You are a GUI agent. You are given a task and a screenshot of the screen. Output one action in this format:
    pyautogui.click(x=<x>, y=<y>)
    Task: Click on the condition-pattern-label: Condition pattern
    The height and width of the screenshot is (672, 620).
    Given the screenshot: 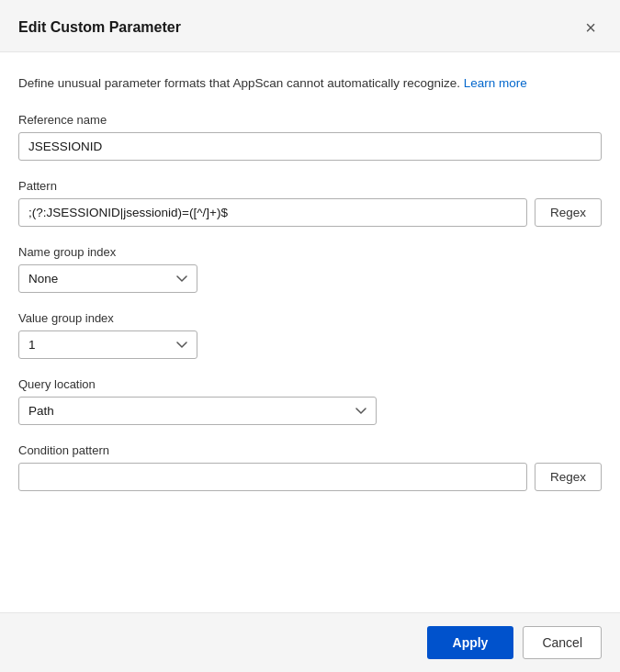 What is the action you would take?
    pyautogui.click(x=310, y=450)
    